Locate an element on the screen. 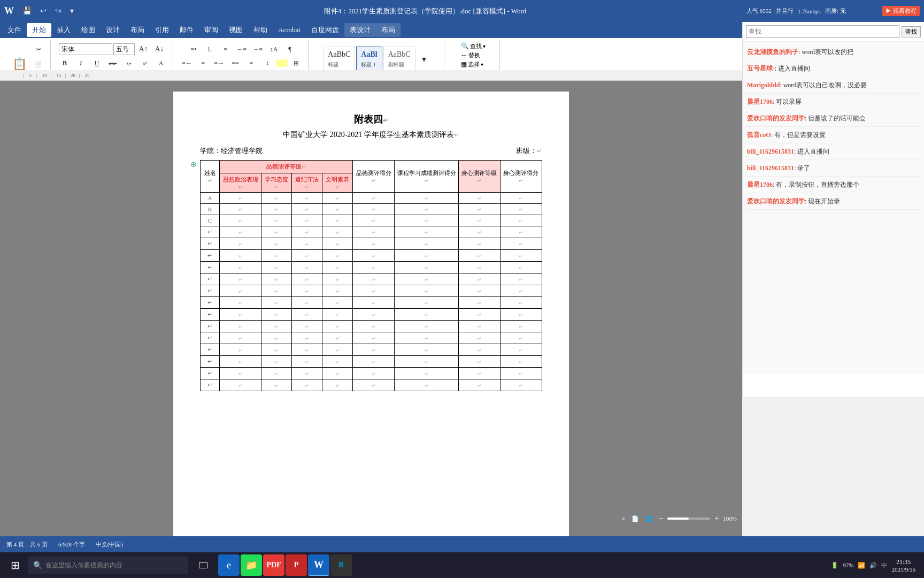  strikethrough-btn: abc is located at coordinates (113, 63).